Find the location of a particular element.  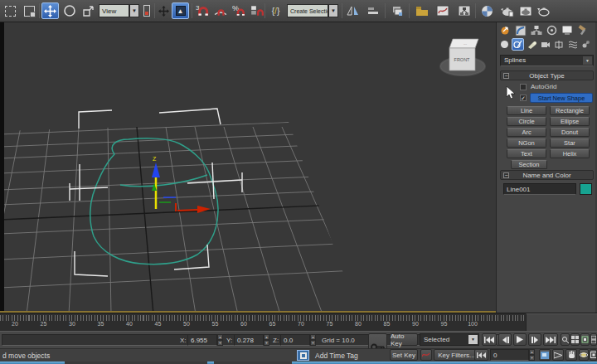

key-filters-button: Key Filters... is located at coordinates (456, 355).